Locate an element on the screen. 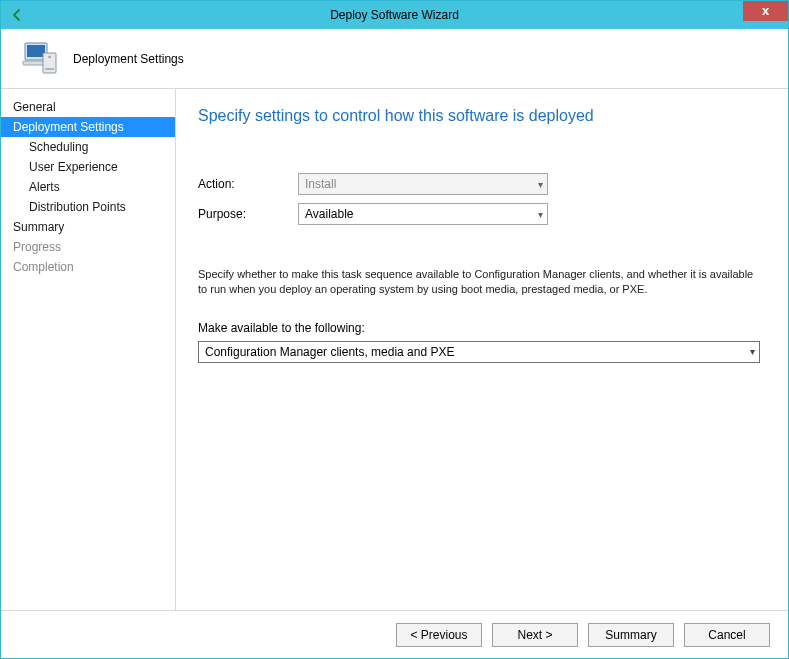 The width and height of the screenshot is (789, 659). purpose-dropdown: Available ▾ is located at coordinates (423, 214).